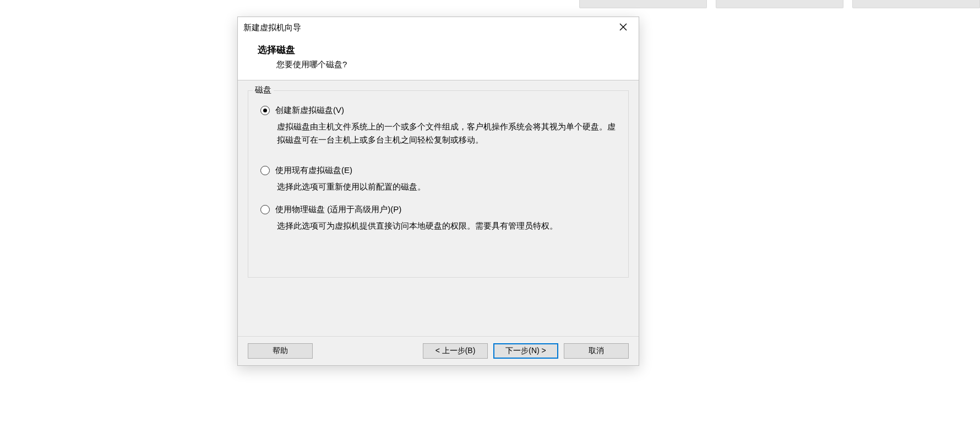 The width and height of the screenshot is (980, 438). Describe the element at coordinates (438, 209) in the screenshot. I see `radio-row-use-physical: 使用物理磁盘 (适用于高级用户)(P)` at that location.